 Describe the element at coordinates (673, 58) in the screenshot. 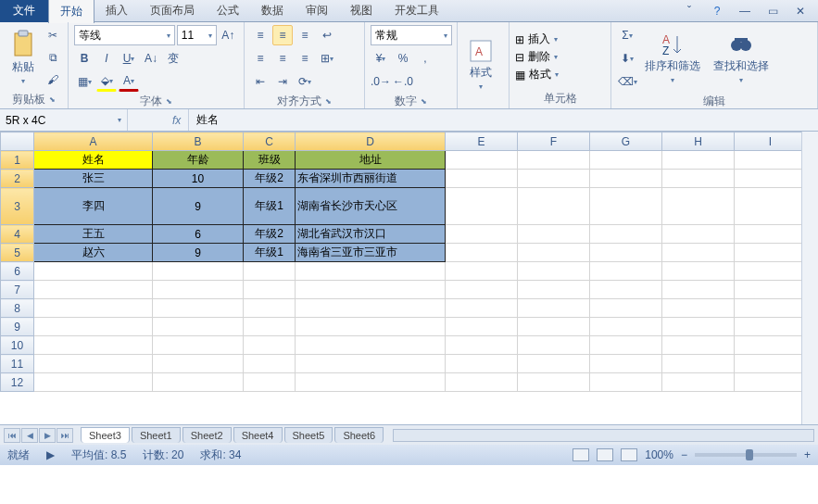

I see `sort-filter-button: AZ 排序和筛选▾` at that location.